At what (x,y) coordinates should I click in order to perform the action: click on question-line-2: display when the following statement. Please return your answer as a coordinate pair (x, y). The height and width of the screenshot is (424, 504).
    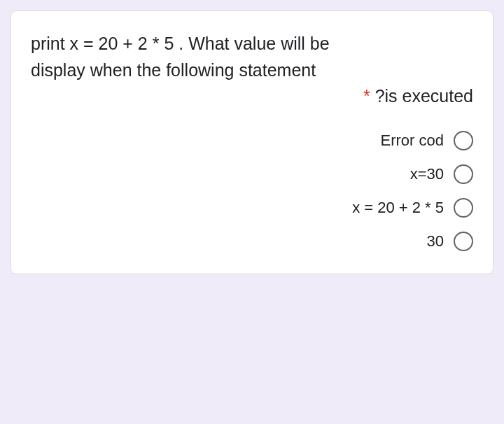
    Looking at the image, I should click on (252, 71).